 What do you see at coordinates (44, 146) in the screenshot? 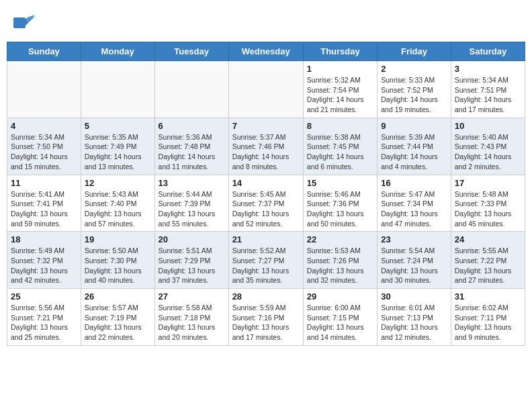
I see `calendar-cell: 4Sunrise: 5:34 AM Sunset: 7:50 PM Daylig…` at bounding box center [44, 146].